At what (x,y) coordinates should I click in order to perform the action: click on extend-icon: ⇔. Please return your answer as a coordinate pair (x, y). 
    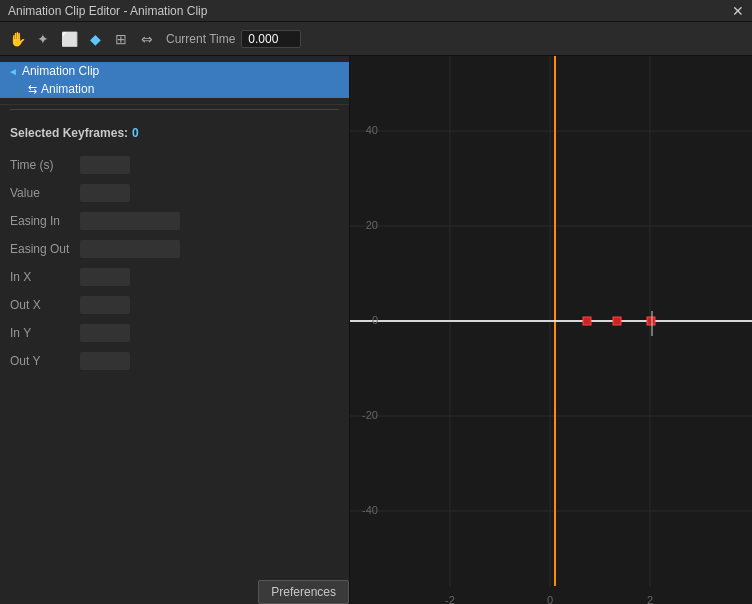
    Looking at the image, I should click on (147, 39).